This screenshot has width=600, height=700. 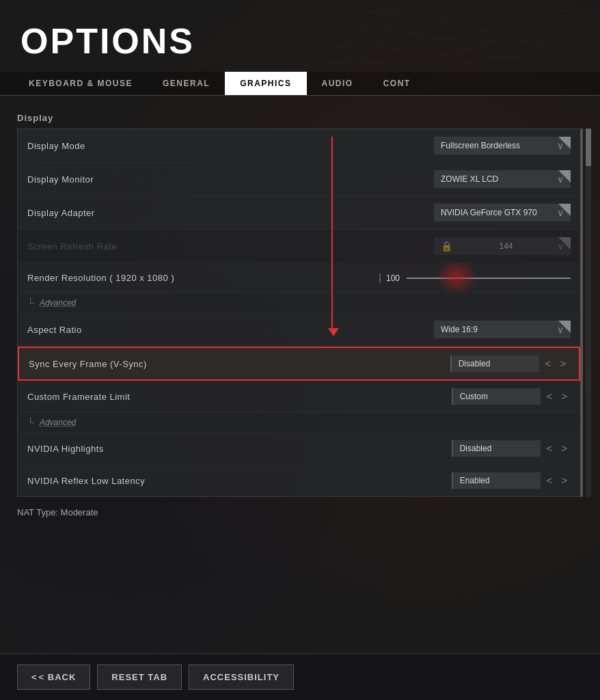 What do you see at coordinates (511, 448) in the screenshot?
I see `nvidia-highlights-nav: Disabled < >` at bounding box center [511, 448].